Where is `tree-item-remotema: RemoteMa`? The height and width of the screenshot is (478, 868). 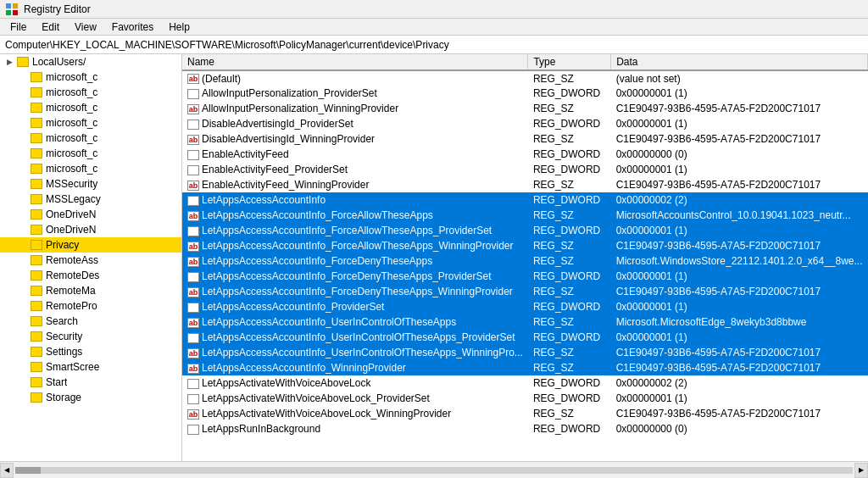
tree-item-remotema: RemoteMa is located at coordinates (91, 291).